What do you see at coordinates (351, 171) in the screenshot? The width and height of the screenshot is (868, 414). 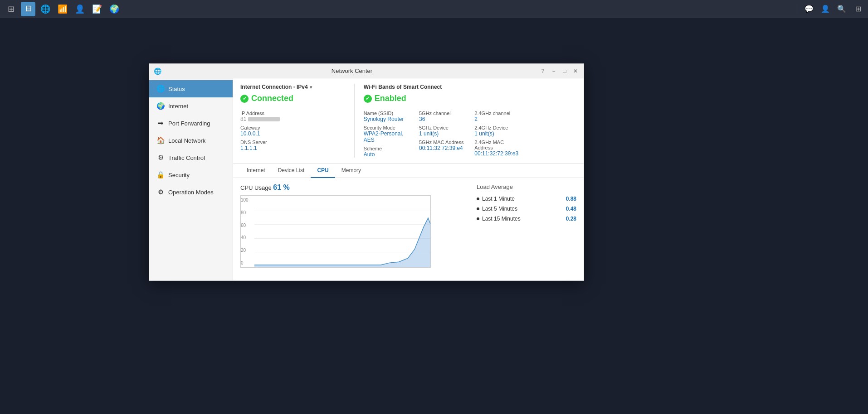 I see `tab-memory: Memory` at bounding box center [351, 171].